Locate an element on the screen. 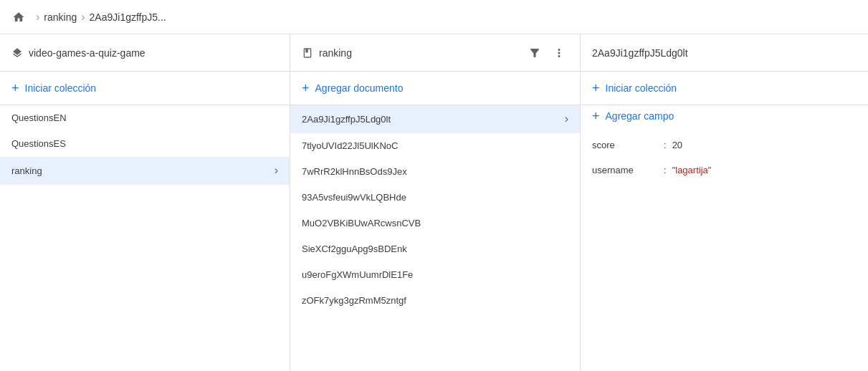 This screenshot has width=868, height=371. doc-item-1: 7tlyoUVId22Jl5UlKNoC is located at coordinates (435, 146).